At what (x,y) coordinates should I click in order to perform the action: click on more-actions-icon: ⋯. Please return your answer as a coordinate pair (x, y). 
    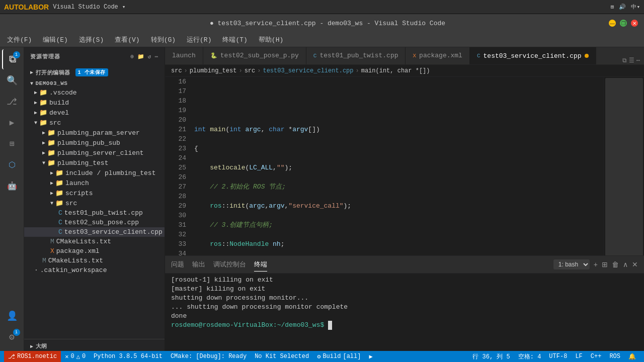
    Looking at the image, I should click on (638, 60).